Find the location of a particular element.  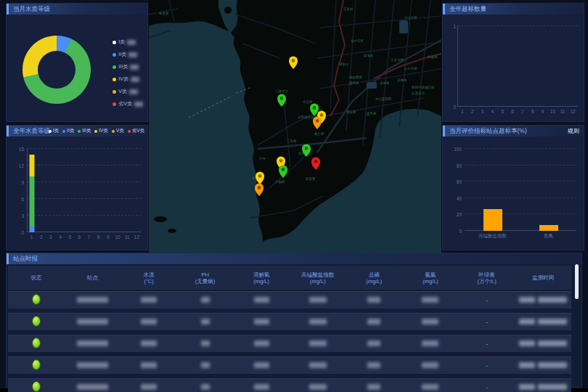

map-place-label: 惠风桥 is located at coordinates (354, 83).